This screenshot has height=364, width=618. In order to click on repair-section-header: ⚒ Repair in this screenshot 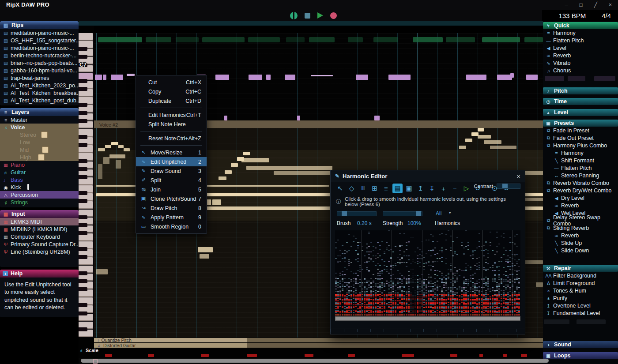, I will do `click(580, 268)`.